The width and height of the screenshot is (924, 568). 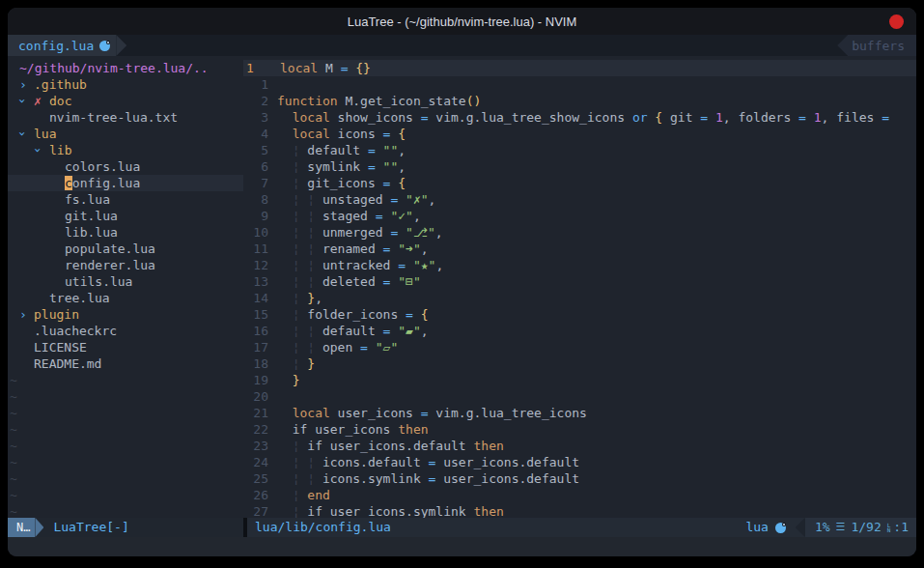 What do you see at coordinates (842, 45) in the screenshot?
I see `buffers-arrow-icon` at bounding box center [842, 45].